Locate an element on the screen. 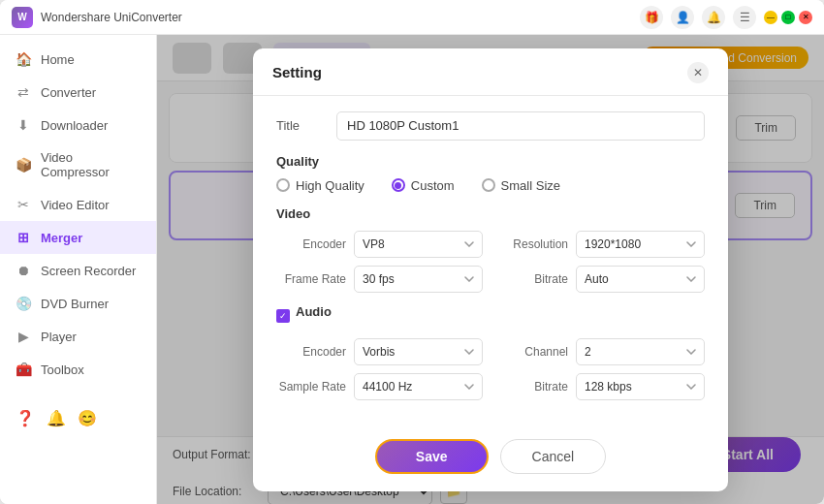  audio-samplerate-col: Sample Rate 44100 Hz is located at coordinates (380, 387).